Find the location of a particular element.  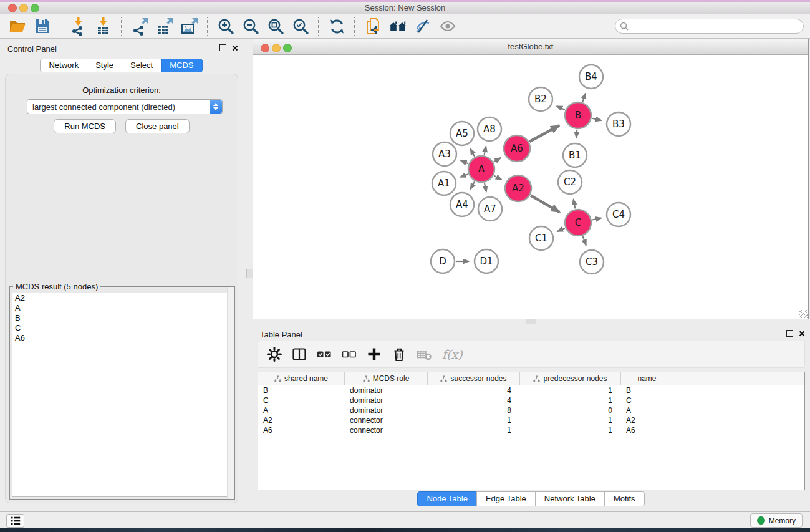

result-item: C is located at coordinates (122, 328).